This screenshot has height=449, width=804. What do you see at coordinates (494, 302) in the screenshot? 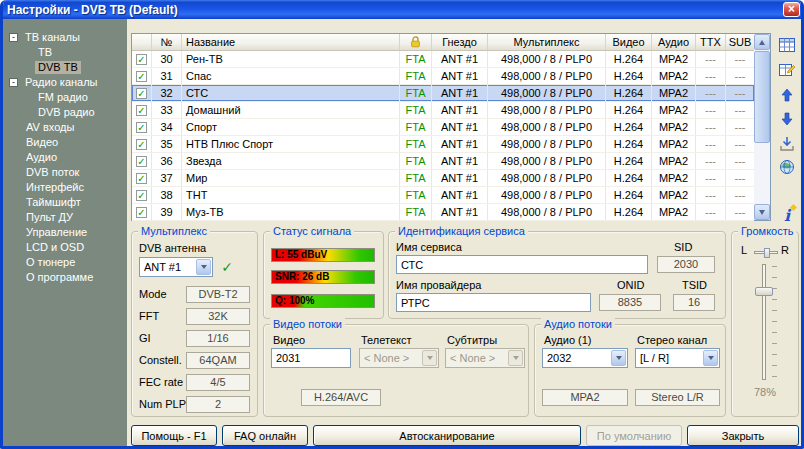
I see `provider-name-input` at bounding box center [494, 302].